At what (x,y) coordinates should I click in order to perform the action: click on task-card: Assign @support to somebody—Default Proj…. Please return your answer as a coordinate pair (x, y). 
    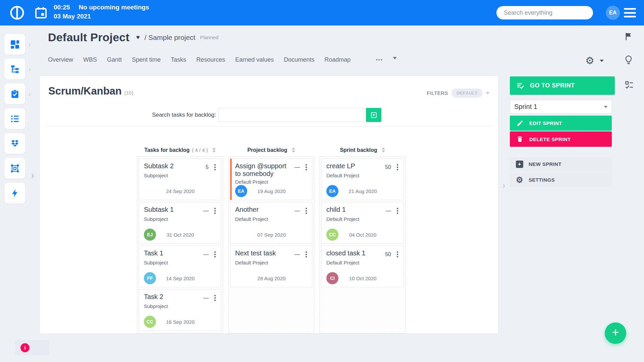
    Looking at the image, I should click on (271, 179).